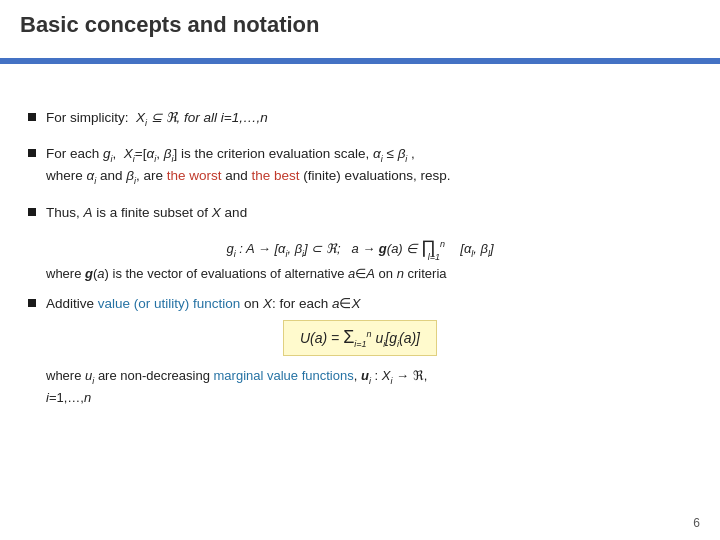 The height and width of the screenshot is (540, 720). What do you see at coordinates (284, 376) in the screenshot?
I see `text-marginal-value: marginal value functions` at bounding box center [284, 376].